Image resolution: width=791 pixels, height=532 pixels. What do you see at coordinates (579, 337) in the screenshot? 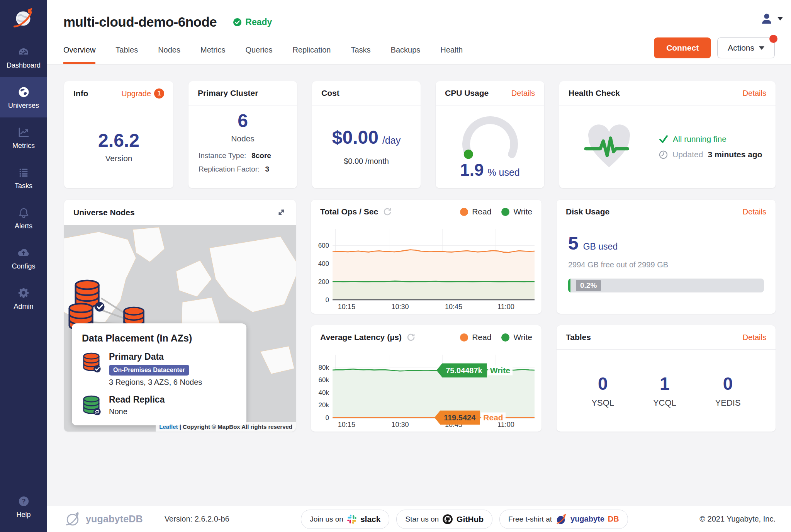
I see `card-title: Tables` at bounding box center [579, 337].